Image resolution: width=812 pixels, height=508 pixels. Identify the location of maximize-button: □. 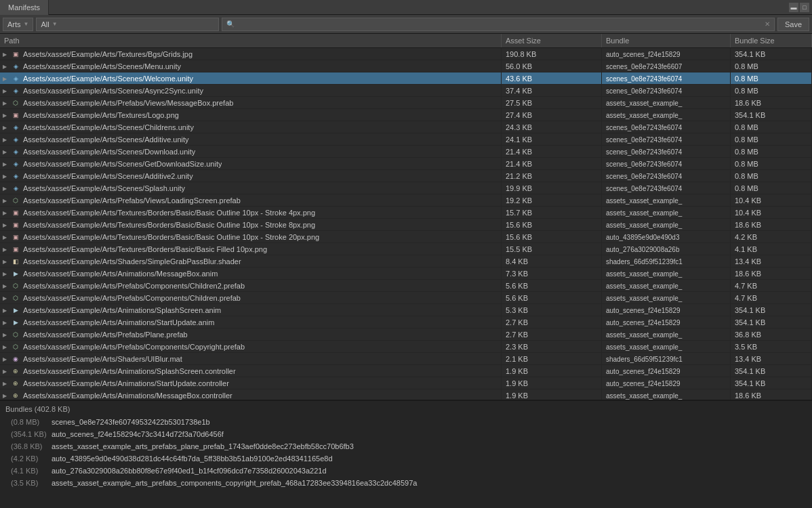
(805, 7).